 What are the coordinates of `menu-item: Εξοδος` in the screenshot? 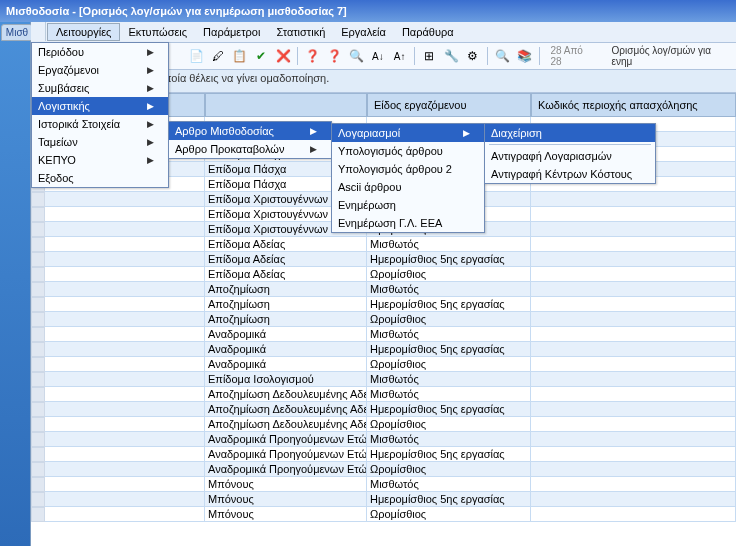 It's located at (100, 178).